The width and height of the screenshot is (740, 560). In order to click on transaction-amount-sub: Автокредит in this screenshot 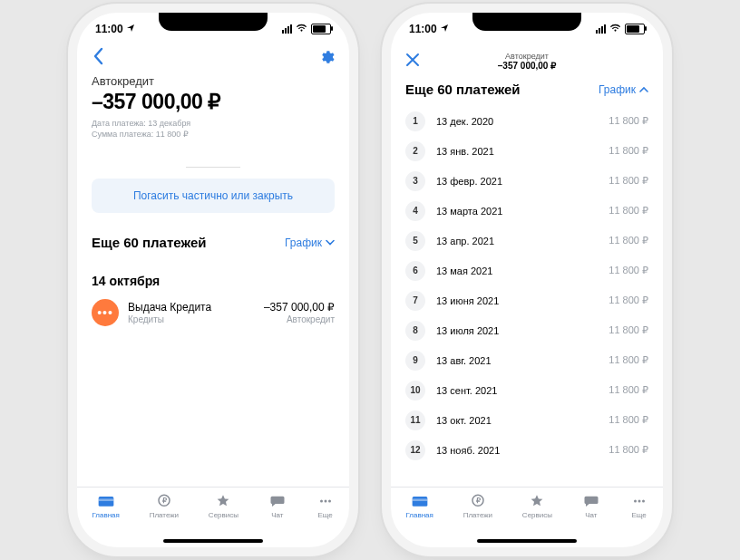, I will do `click(299, 319)`.